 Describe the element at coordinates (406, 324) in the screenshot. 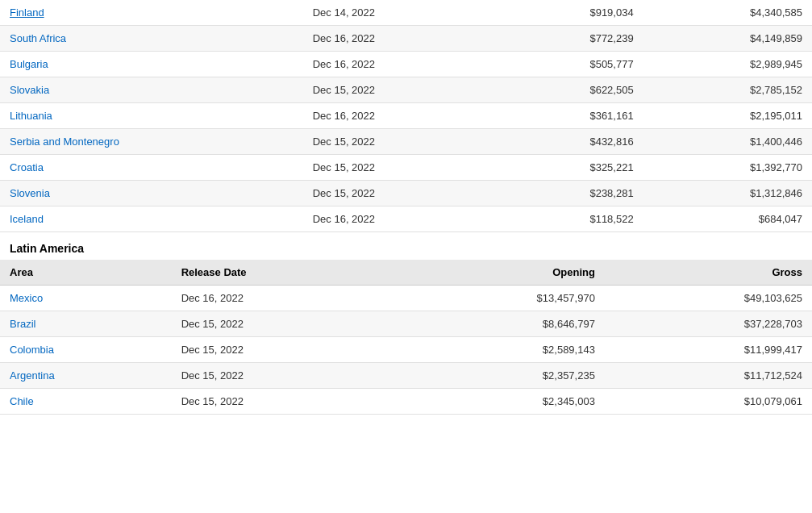

I see `table-row: BrazilDec 15, 2022$8,646,797$37,228,703` at that location.